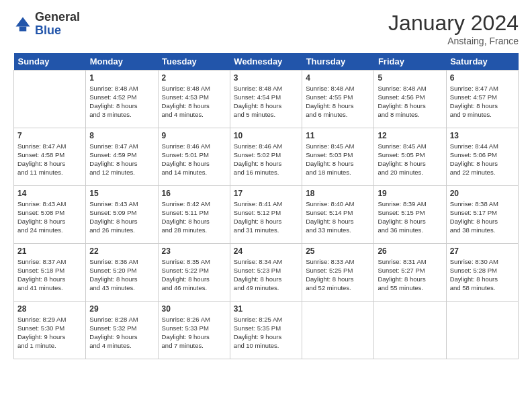  What do you see at coordinates (194, 214) in the screenshot?
I see `cell-line: Sunset: 5:11 PM` at bounding box center [194, 214].